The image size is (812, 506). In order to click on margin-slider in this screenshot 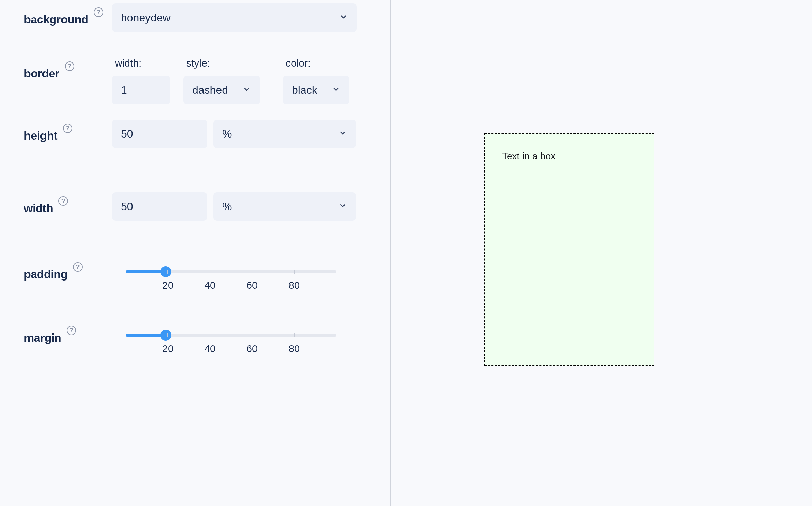, I will do `click(231, 335)`.